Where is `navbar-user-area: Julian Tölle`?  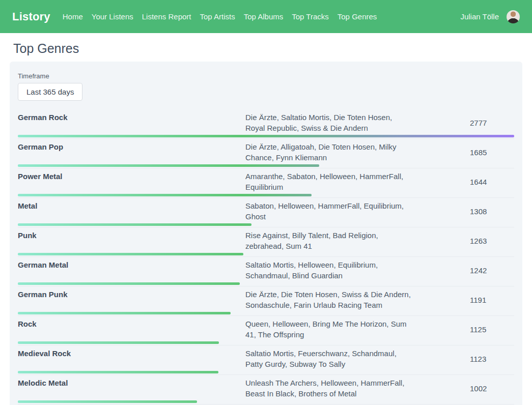
navbar-user-area: Julian Tölle is located at coordinates (490, 17).